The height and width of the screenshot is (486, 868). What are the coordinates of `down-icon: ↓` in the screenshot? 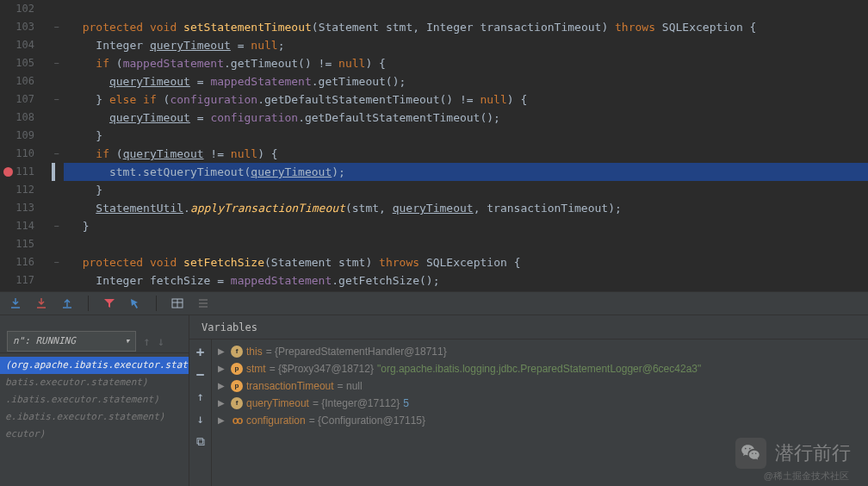 It's located at (201, 419).